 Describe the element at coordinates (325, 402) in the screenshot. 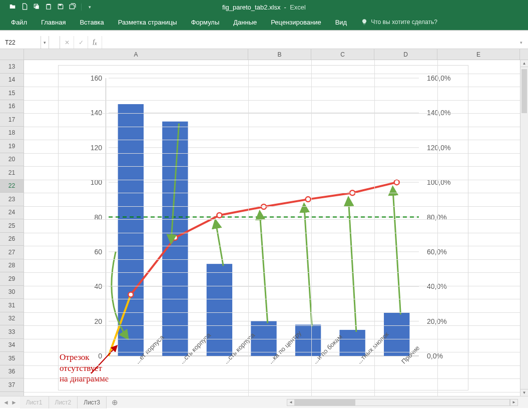

I see `horizontal-scrollbar: ◄ ►` at that location.